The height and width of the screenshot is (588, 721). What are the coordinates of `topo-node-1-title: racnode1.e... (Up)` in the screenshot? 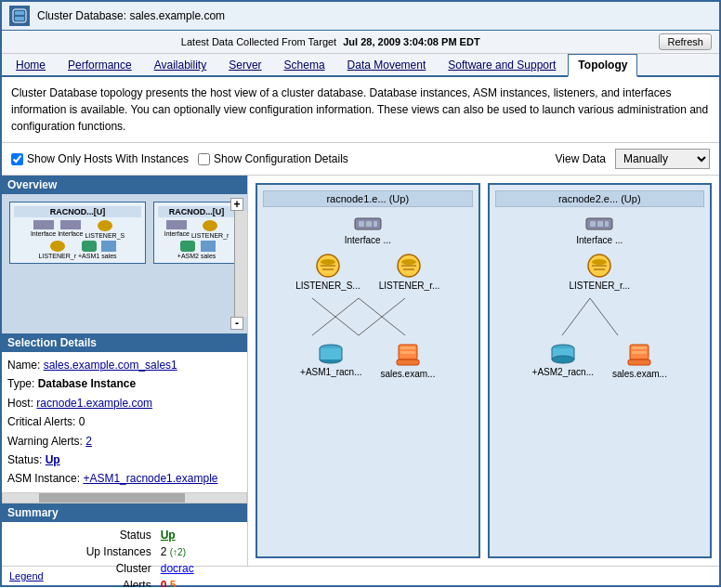 It's located at (368, 199).